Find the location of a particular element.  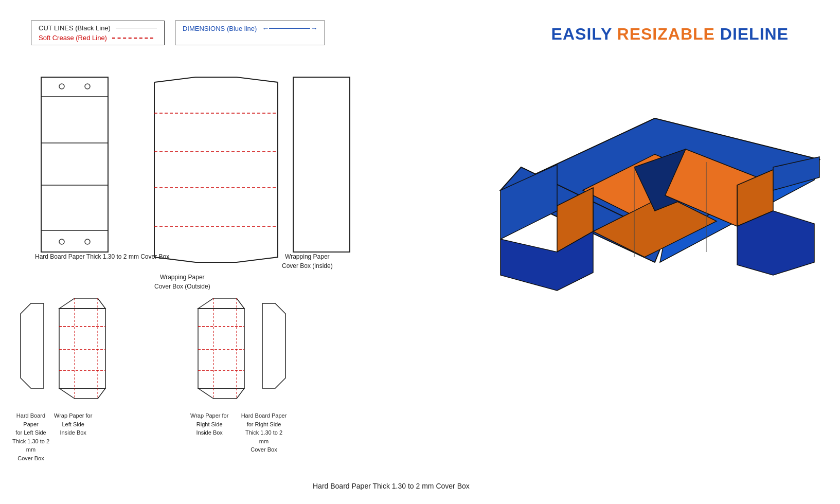

dashed-line-icon is located at coordinates (133, 38).